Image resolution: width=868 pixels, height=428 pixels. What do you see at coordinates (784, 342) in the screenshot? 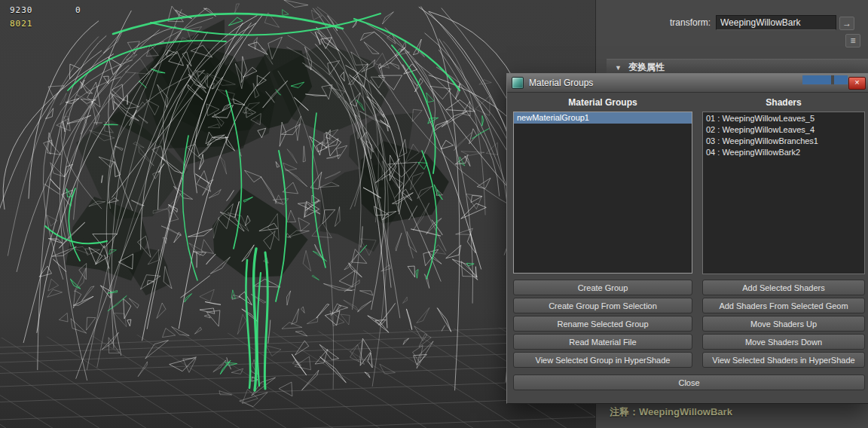
I see `move-shaders-down-button: Move Shaders Down` at bounding box center [784, 342].